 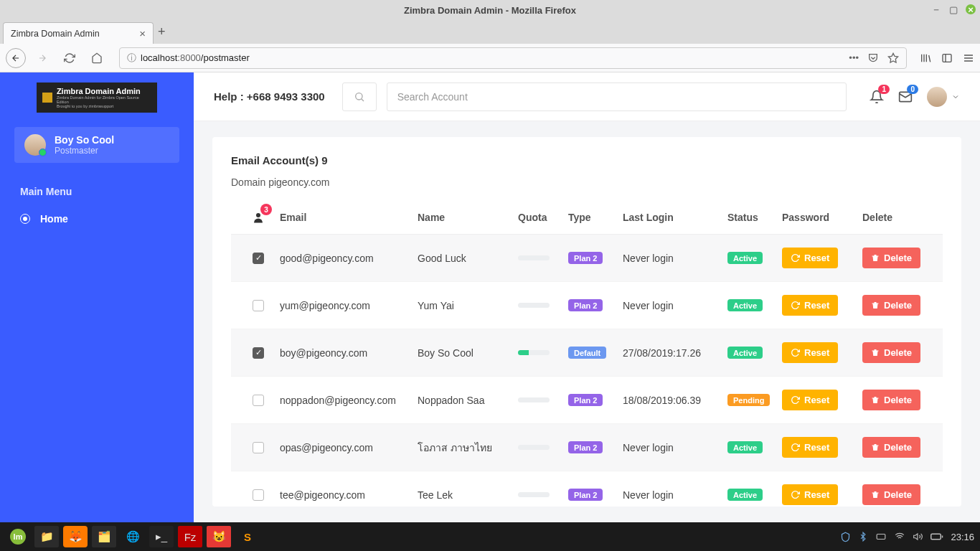 I want to click on user-card: Boy So Cool Postmaster, so click(x=97, y=145).